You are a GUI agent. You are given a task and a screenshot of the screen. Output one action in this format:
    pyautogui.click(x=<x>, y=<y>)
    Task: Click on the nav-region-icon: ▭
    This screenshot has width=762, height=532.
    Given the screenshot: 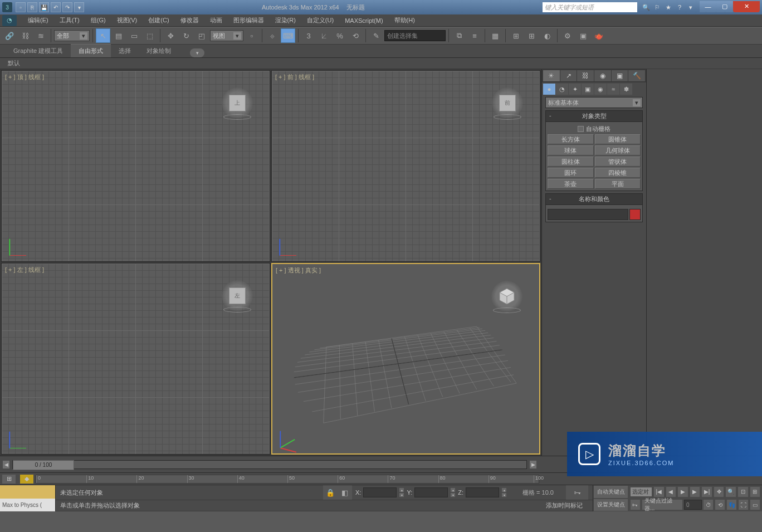 What is the action you would take?
    pyautogui.click(x=755, y=505)
    